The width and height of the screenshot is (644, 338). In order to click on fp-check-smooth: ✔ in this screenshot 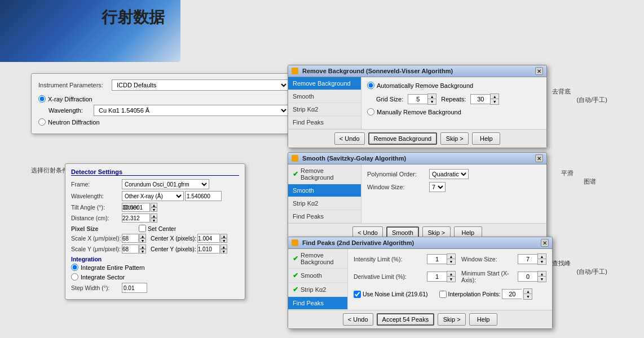, I will do `click(295, 275)`.